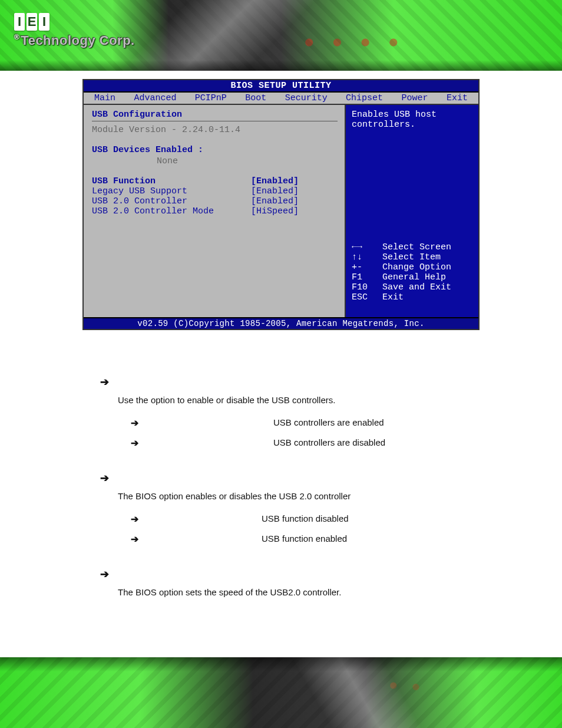  What do you see at coordinates (281, 323) in the screenshot?
I see `bios-footer: v02.59 (C)Copyright 1985-2005, American …` at bounding box center [281, 323].